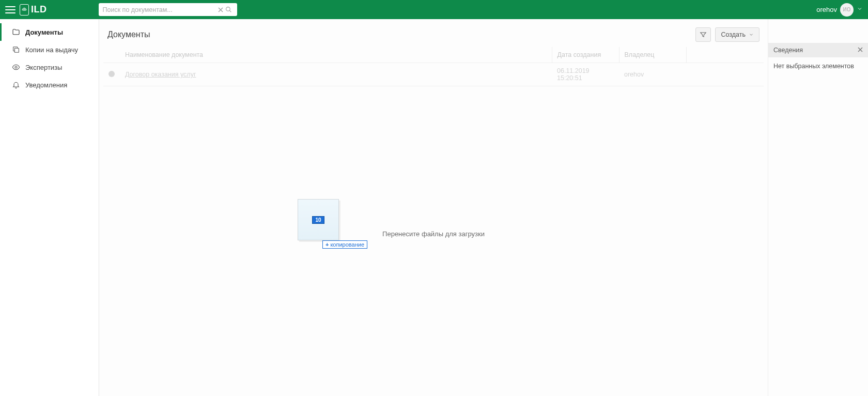 The image size is (868, 396). Describe the element at coordinates (16, 67) in the screenshot. I see `eye-icon` at that location.